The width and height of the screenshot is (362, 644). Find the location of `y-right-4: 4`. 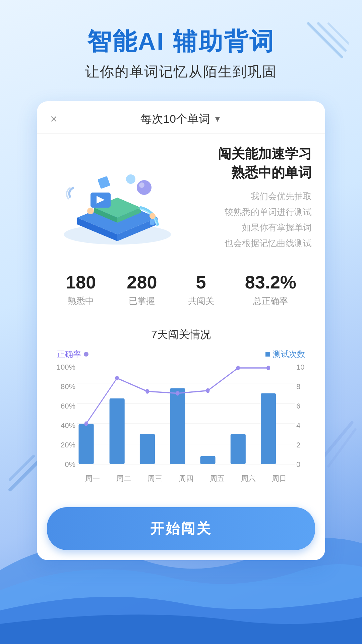

y-right-4: 4 is located at coordinates (302, 426).